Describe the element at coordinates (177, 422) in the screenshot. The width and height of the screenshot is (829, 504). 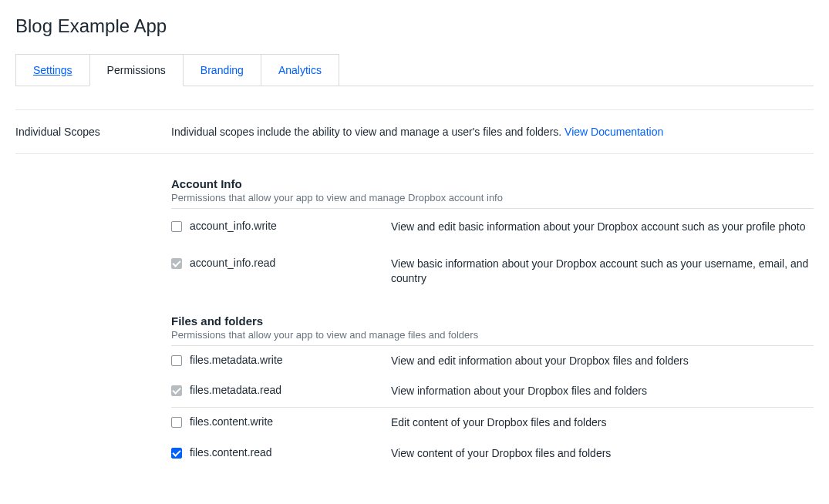
I see `checkbox-files-content-write` at that location.